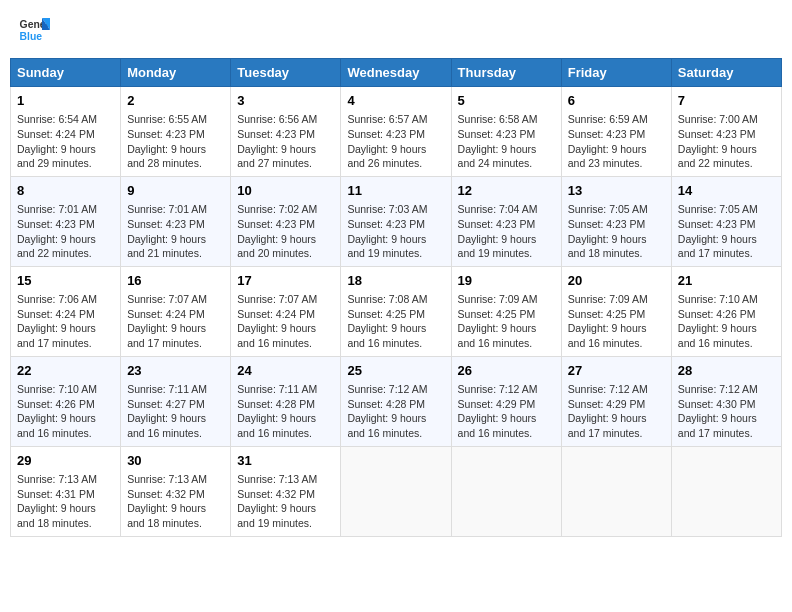  I want to click on calendar-week-row: 22Sunrise: 7:10 AM Sunset: 4:26 PM Dayli…, so click(396, 401).